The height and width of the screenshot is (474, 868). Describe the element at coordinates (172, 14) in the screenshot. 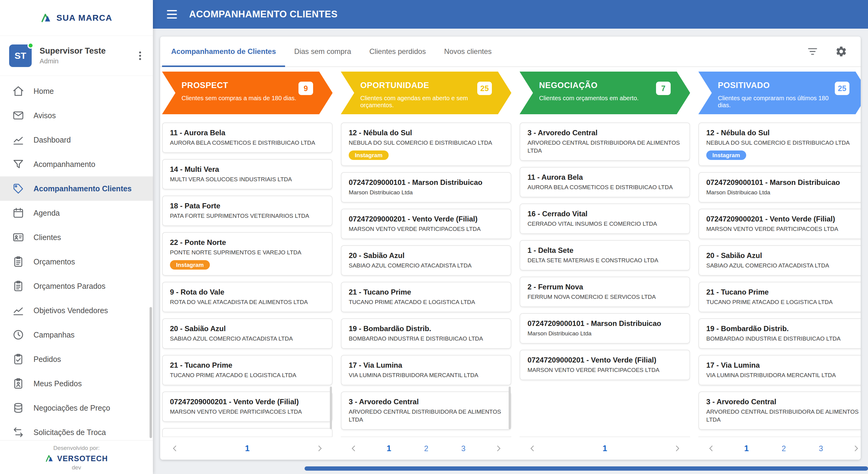

I see `menu-toggle-button` at that location.